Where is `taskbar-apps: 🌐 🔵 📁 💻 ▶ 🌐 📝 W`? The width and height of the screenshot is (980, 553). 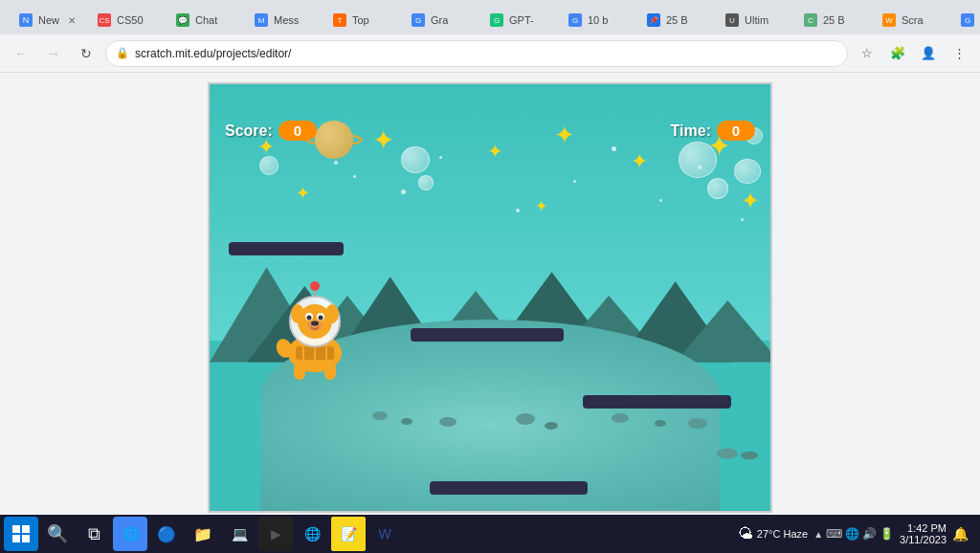 taskbar-apps: 🌐 🔵 📁 💻 ▶ 🌐 📝 W is located at coordinates (425, 534).